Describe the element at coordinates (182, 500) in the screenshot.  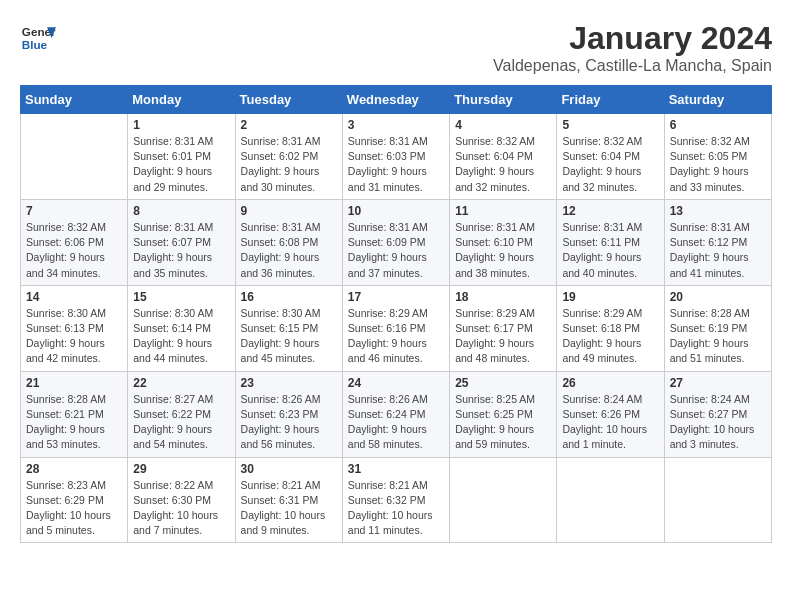
I see `calendar-cell: 29Sunrise: 8:22 AM Sunset: 6:30 PM Dayli…` at that location.